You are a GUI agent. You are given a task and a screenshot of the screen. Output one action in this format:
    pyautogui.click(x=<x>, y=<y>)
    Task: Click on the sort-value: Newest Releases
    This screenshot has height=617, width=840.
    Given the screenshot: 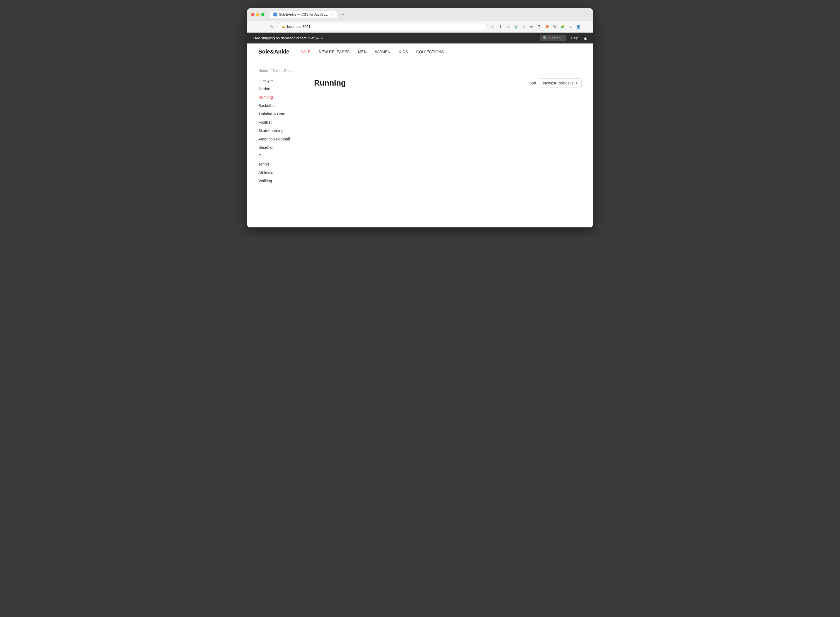 What is the action you would take?
    pyautogui.click(x=558, y=83)
    